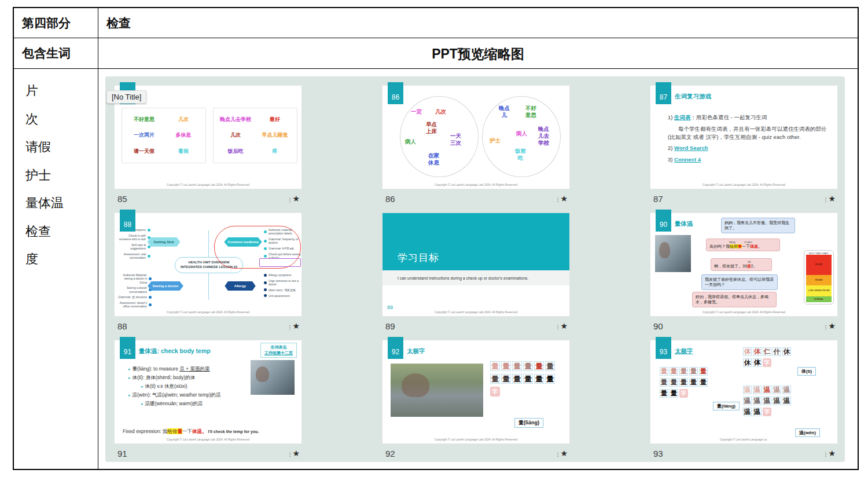  I want to click on vocab-word: 片, so click(61, 91).